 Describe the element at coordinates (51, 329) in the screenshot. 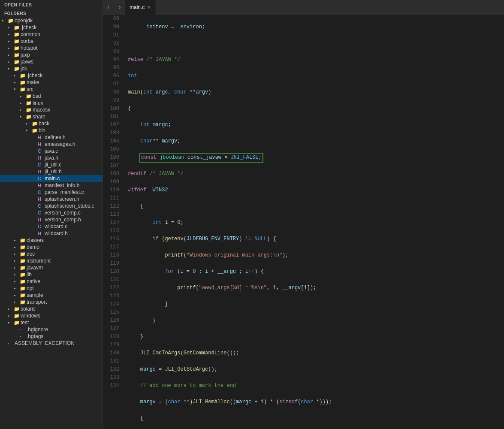

I see `tree-item-hgignore: · .hgignore` at that location.